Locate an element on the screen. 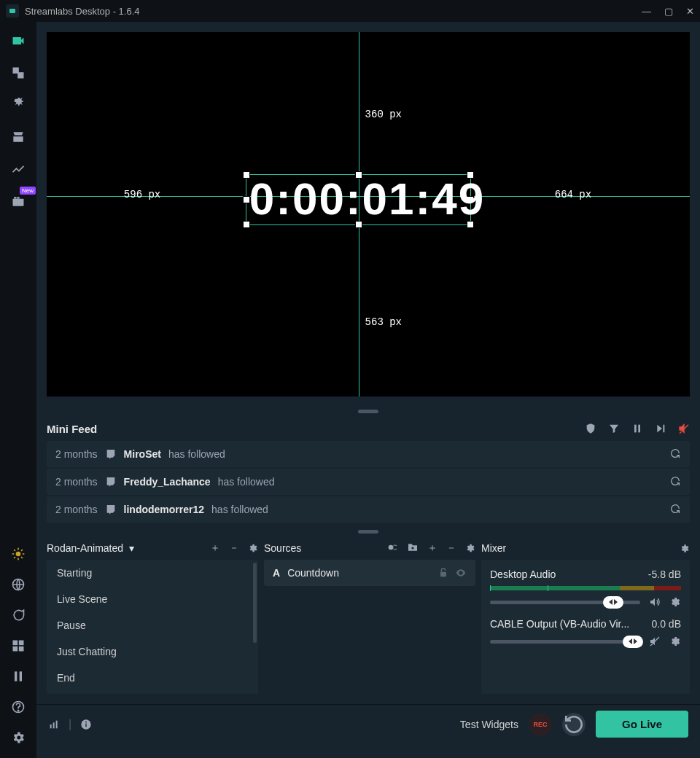 This screenshot has height=758, width=700. scene-list: StartingLive ScenePauseJust ChattingEndC… is located at coordinates (152, 627).